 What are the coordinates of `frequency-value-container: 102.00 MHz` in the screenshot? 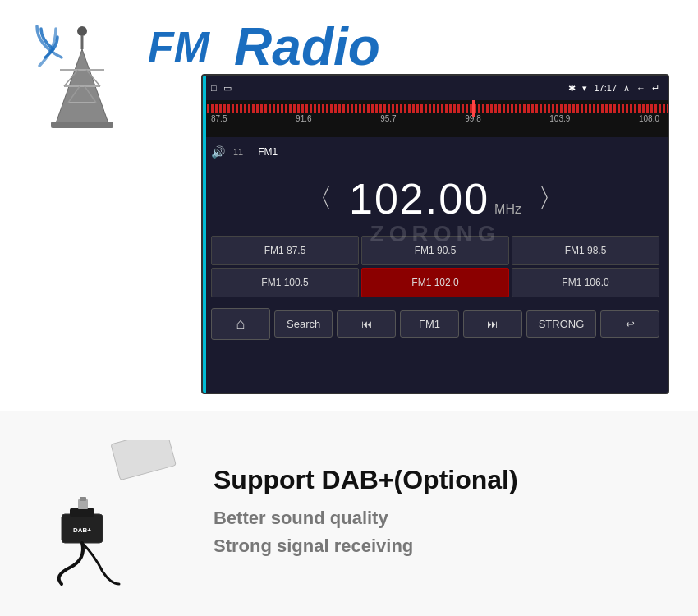 It's located at (435, 199).